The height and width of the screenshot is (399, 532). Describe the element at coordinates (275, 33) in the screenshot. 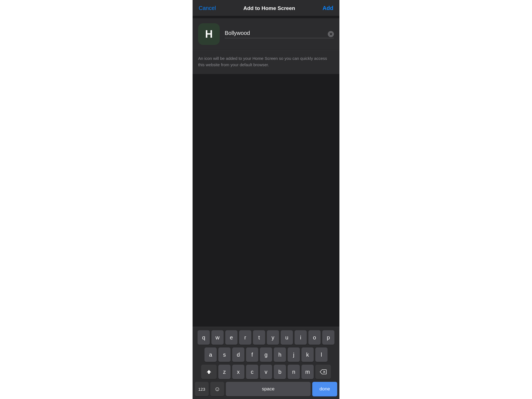

I see `app-name-input` at that location.